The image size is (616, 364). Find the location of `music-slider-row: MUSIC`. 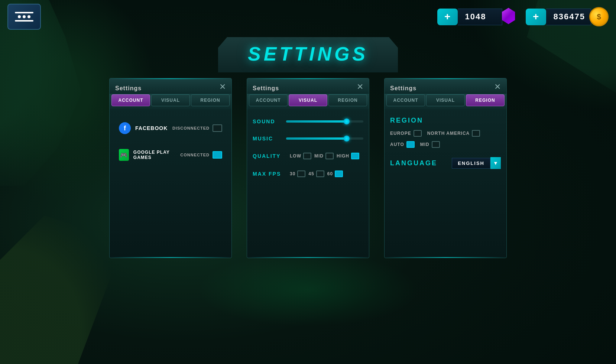

music-slider-row: MUSIC is located at coordinates (308, 139).